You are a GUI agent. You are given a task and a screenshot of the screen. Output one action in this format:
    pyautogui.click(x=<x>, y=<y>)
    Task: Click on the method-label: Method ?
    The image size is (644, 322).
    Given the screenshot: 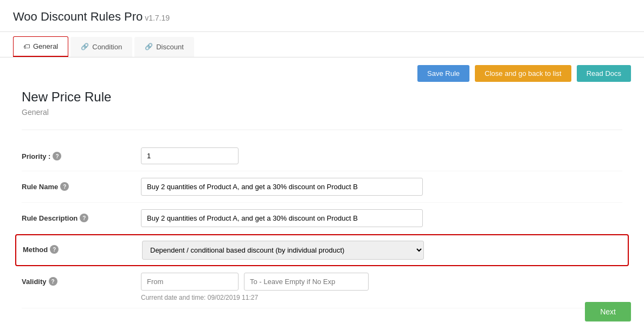 What is the action you would take?
    pyautogui.click(x=82, y=247)
    